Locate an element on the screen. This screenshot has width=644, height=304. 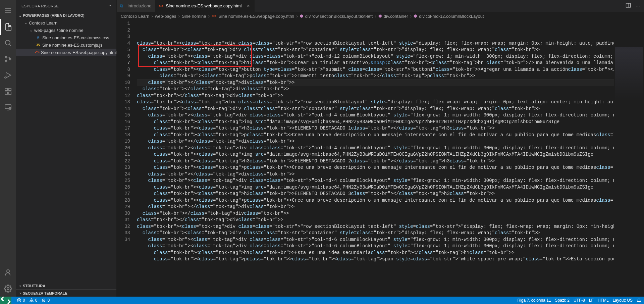
sidebar-title: ESPLORA RISORSE is located at coordinates (40, 6).